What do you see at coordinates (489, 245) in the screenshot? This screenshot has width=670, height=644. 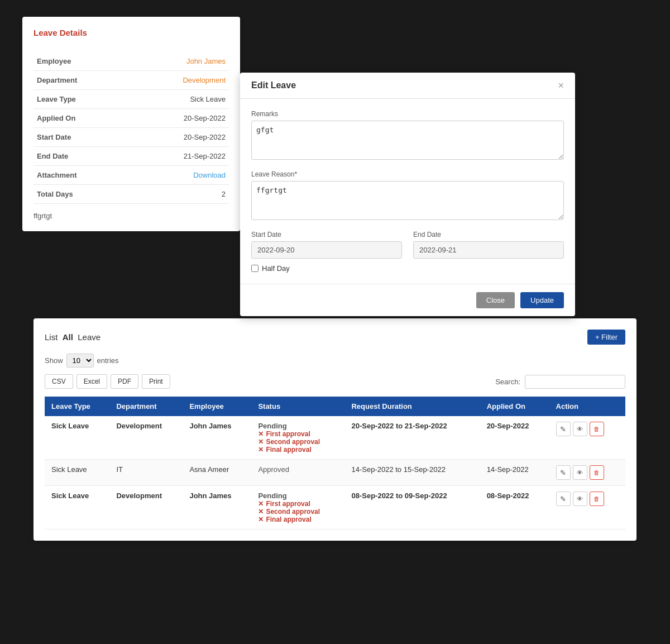 I see `end-date-col: End Date` at bounding box center [489, 245].